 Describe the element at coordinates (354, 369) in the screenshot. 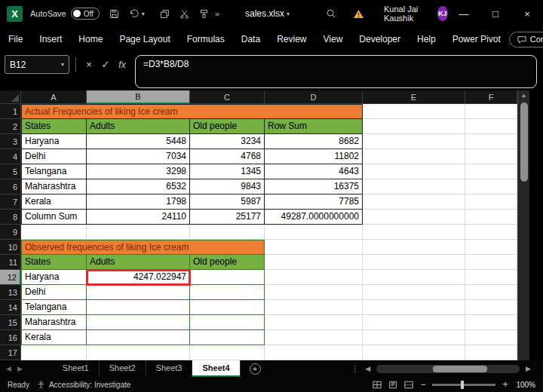

I see `tab-options-icon: ⋮` at that location.